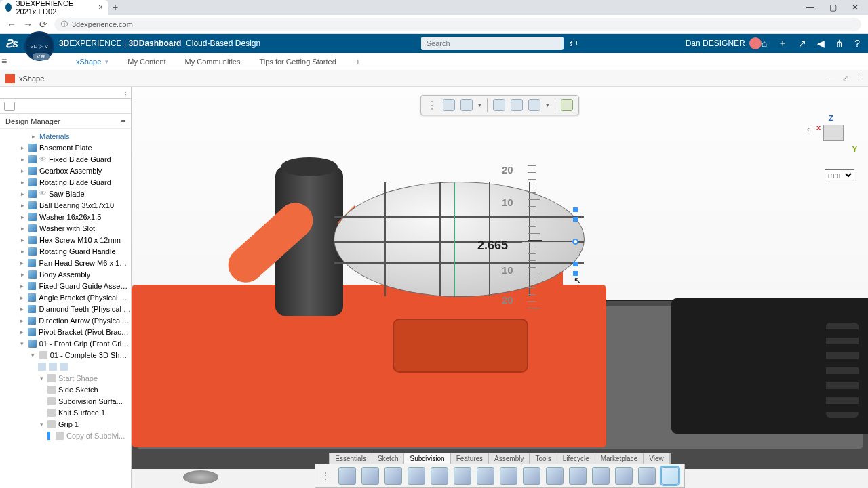  What do you see at coordinates (458, 24) in the screenshot?
I see `url-input: ⓘ 3dexperience.com` at bounding box center [458, 24].